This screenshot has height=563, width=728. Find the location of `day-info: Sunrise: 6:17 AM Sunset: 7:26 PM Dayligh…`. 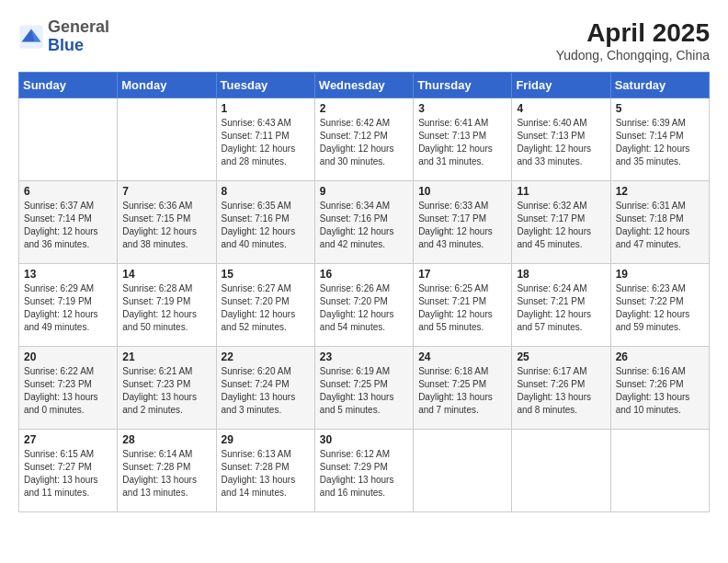

day-info: Sunrise: 6:17 AM Sunset: 7:26 PM Dayligh… is located at coordinates (561, 391).